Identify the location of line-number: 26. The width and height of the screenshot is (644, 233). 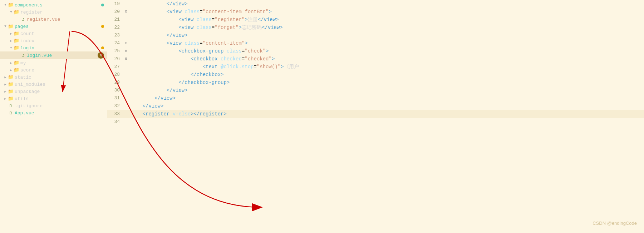
(115, 59).